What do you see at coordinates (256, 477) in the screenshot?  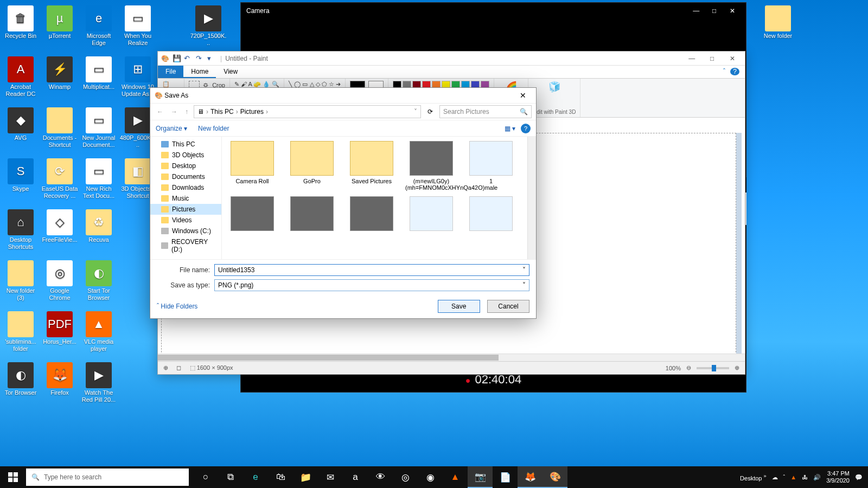 I see `edge-icon: e` at bounding box center [256, 477].